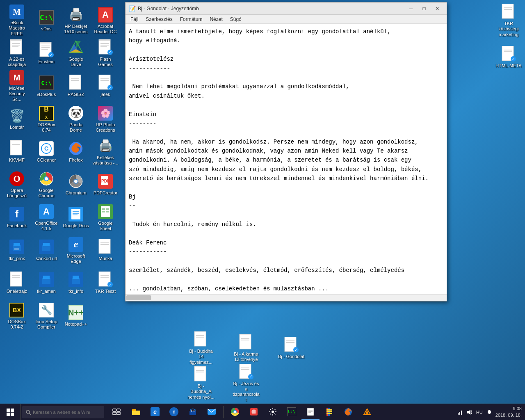  I want to click on taskbar-app-edge: e, so click(155, 412).